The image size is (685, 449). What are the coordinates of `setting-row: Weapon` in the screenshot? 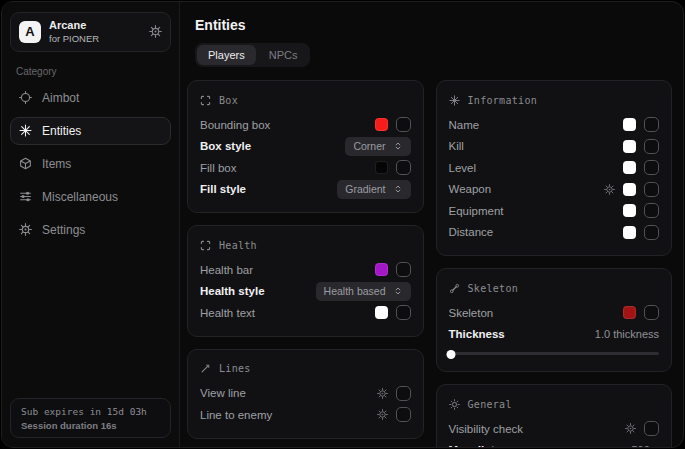 It's located at (554, 190).